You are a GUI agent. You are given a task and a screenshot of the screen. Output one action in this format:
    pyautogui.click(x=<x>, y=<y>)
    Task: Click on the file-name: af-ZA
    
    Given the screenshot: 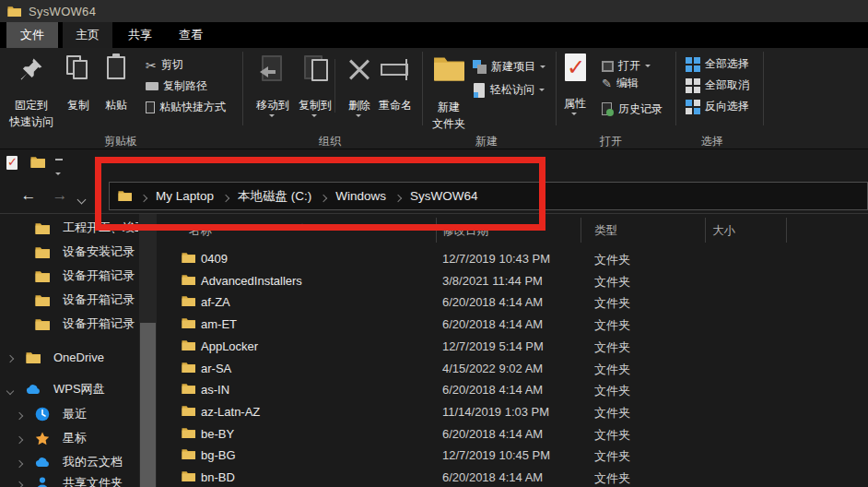 What is the action you would take?
    pyautogui.click(x=216, y=303)
    